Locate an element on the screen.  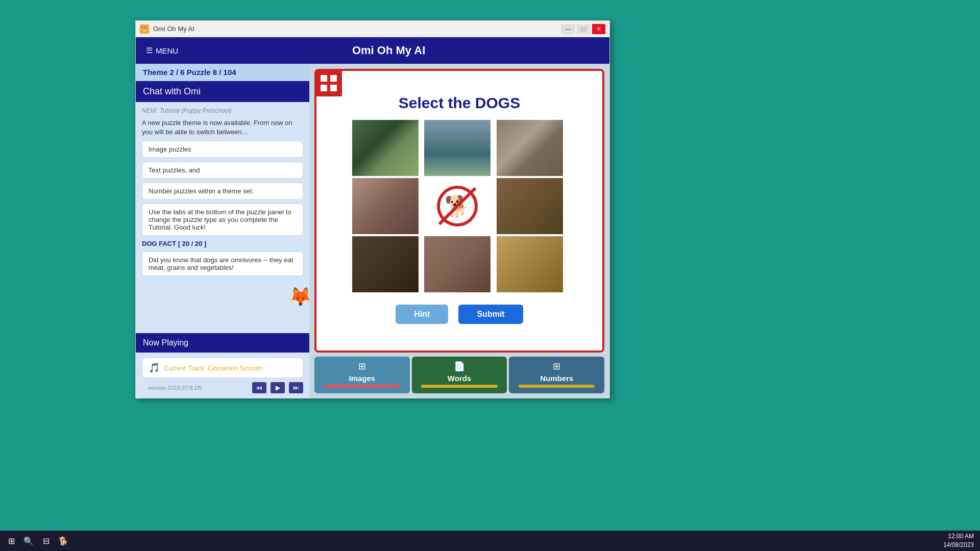
fast-forward-button: ⏭ is located at coordinates (296, 388).